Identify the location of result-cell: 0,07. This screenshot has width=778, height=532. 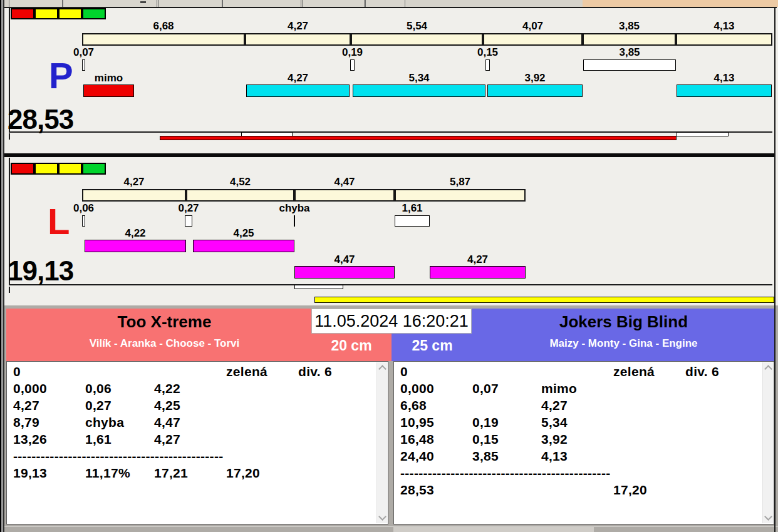
(485, 389).